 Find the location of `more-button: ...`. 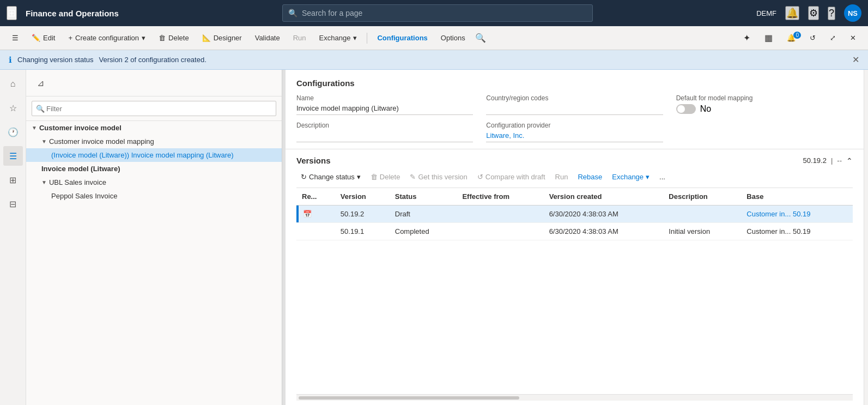

more-button: ... is located at coordinates (663, 177).